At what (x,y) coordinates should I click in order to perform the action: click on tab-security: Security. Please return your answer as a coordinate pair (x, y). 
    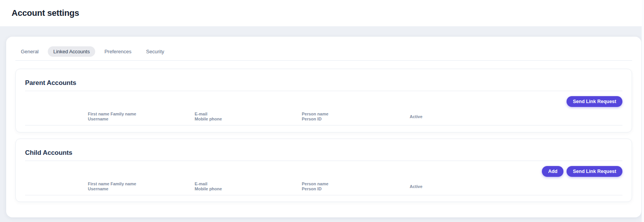
    Looking at the image, I should click on (155, 52).